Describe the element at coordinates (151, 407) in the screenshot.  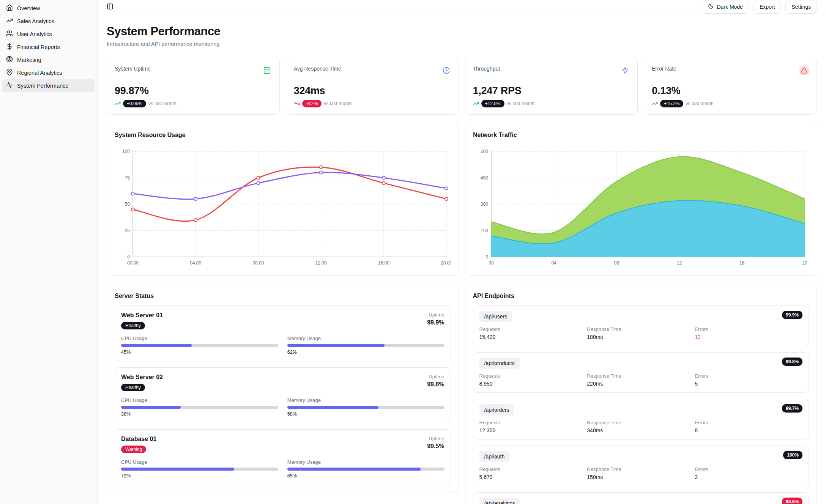
I see `cpu-usage-bar-fill` at that location.